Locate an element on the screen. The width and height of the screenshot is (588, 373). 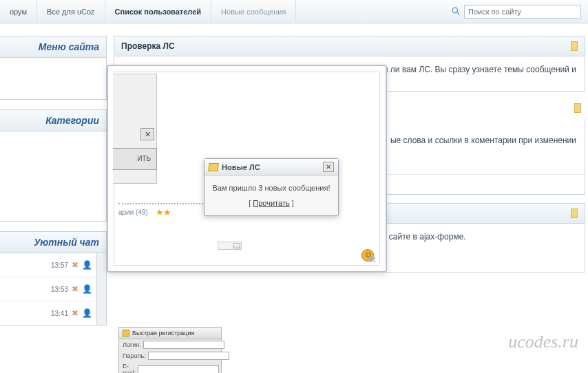
menu-block: Меню сайта is located at coordinates (54, 67).